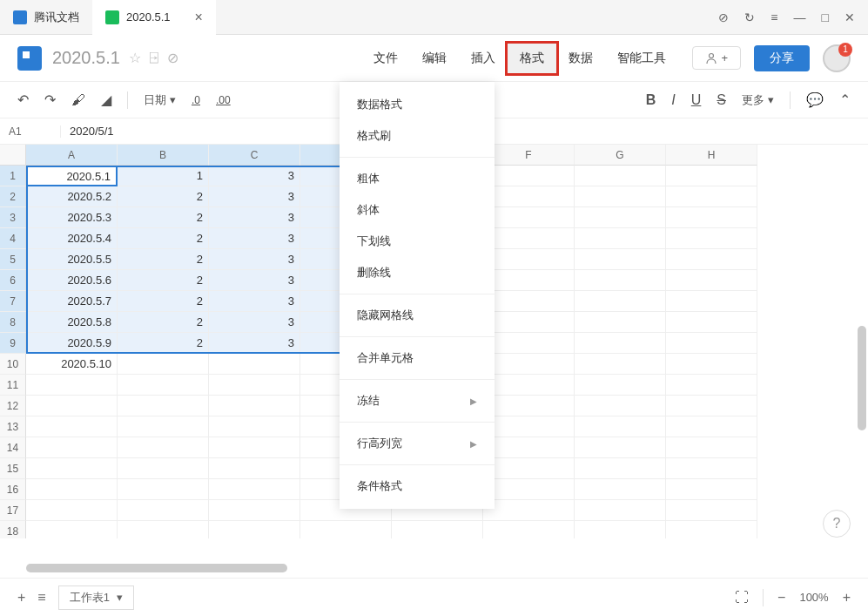 This screenshot has height=616, width=868. Describe the element at coordinates (13, 427) in the screenshot. I see `row-header: 13` at that location.